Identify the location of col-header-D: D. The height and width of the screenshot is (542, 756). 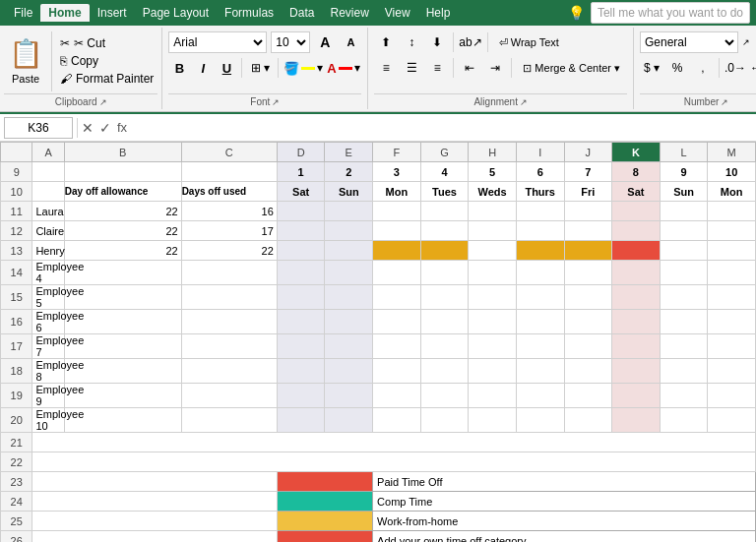
(301, 152).